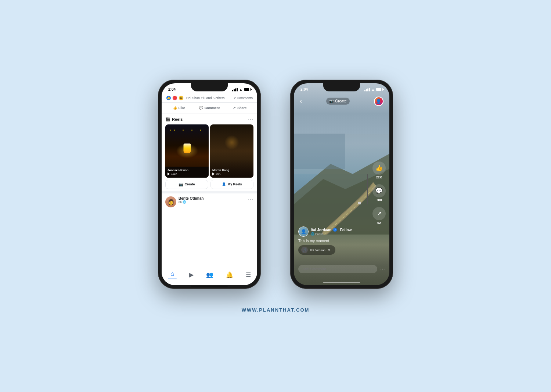 Image resolution: width=551 pixels, height=392 pixels. What do you see at coordinates (346, 230) in the screenshot?
I see `follow-button: Follow` at bounding box center [346, 230].